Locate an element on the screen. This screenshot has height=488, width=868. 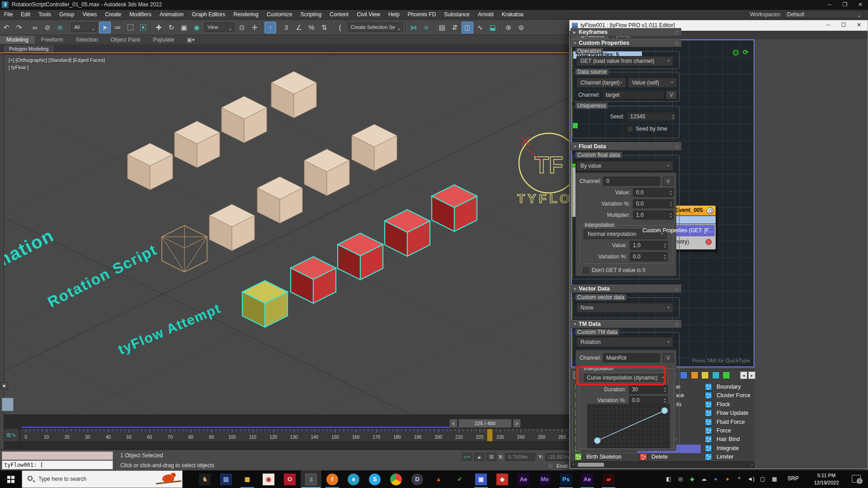
float-multiplier-spinner: 1.0▲▼ is located at coordinates (653, 215).